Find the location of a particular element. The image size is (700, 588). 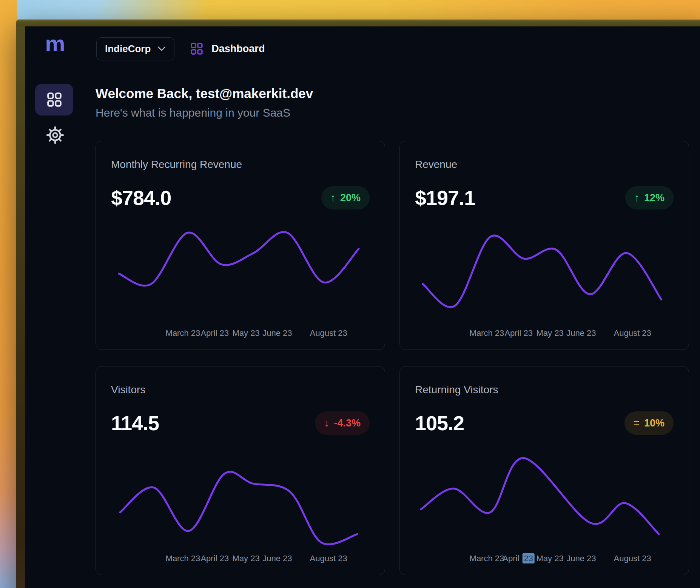

makerkit-logo: m is located at coordinates (55, 44).